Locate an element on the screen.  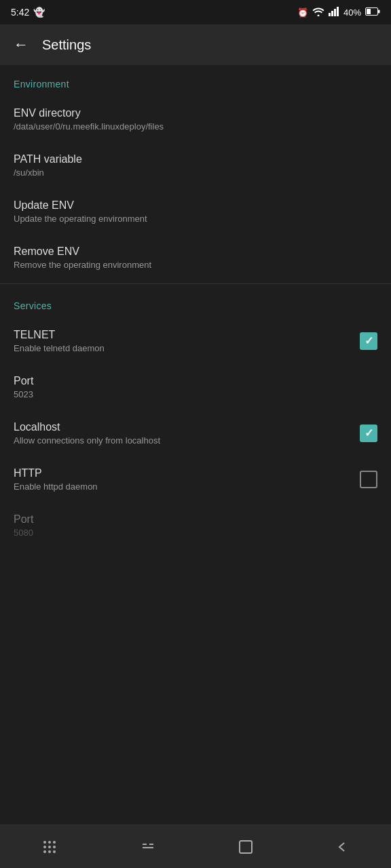
alarm-icon: ⏰ is located at coordinates (303, 12).